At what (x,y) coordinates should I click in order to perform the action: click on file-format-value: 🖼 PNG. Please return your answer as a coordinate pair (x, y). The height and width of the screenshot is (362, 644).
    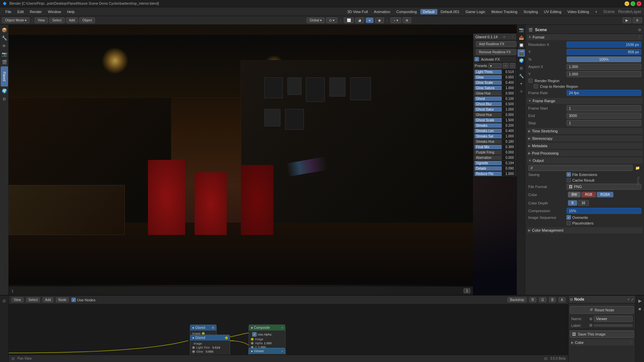
    Looking at the image, I should click on (604, 187).